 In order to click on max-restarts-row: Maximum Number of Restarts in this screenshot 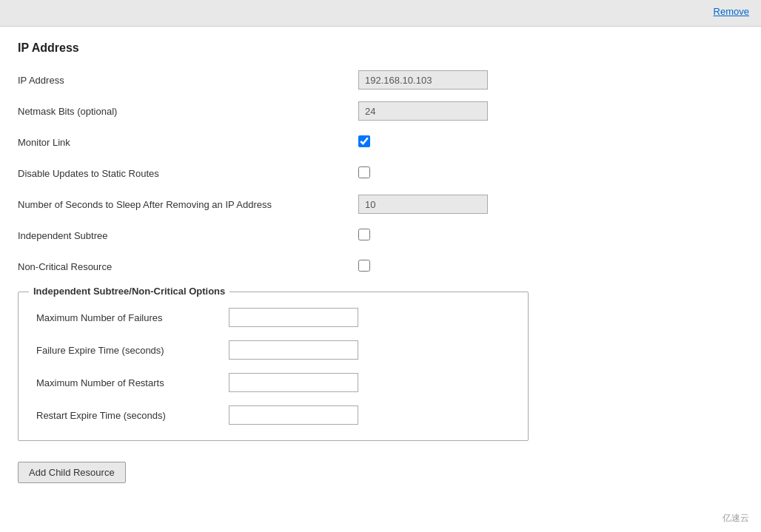, I will do `click(273, 383)`.